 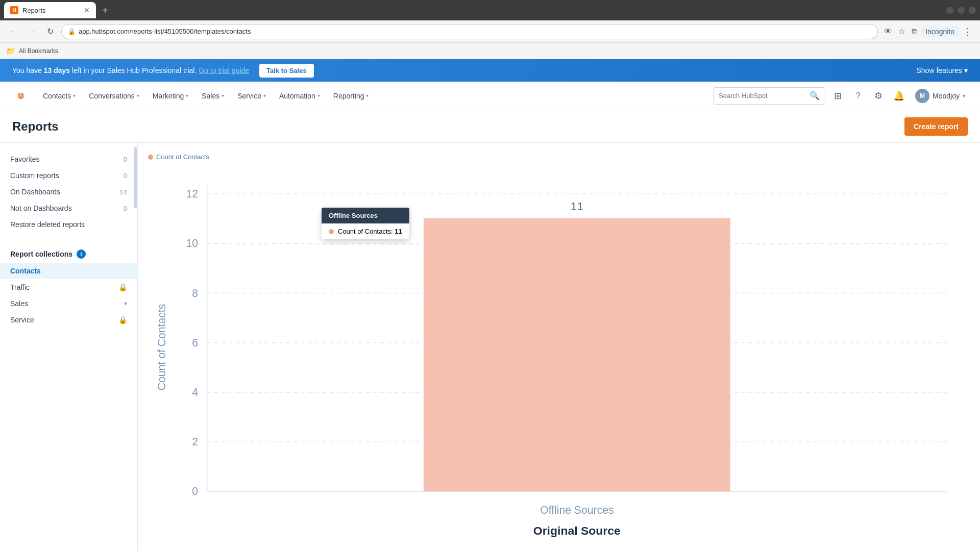 I want to click on svg-text: 0, so click(x=195, y=491).